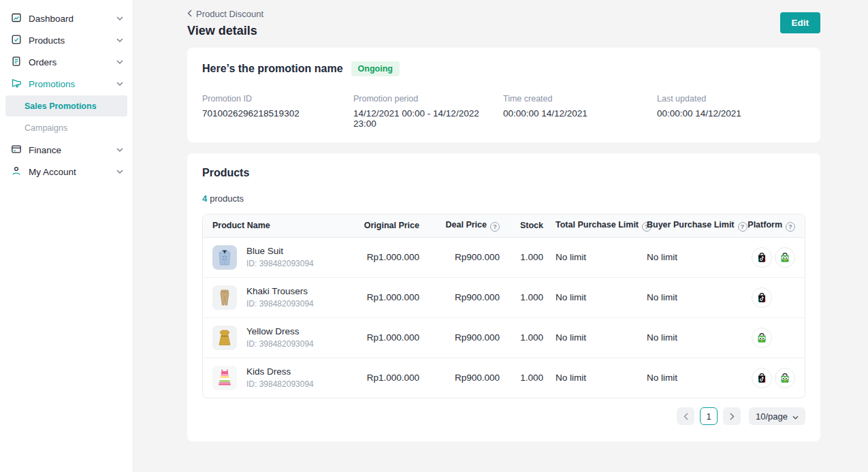 This screenshot has width=868, height=472. Describe the element at coordinates (504, 173) in the screenshot. I see `products-section-title: Products` at that location.